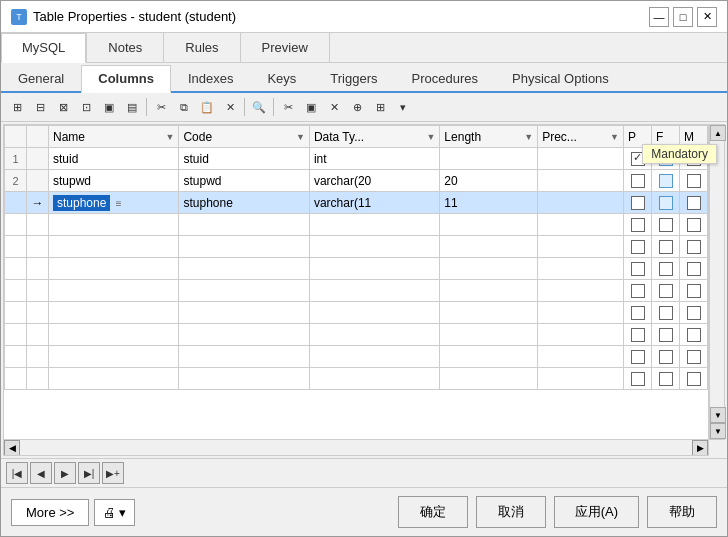  What do you see at coordinates (211, 78) in the screenshot?
I see `tab-indexes: Indexes` at bounding box center [211, 78].